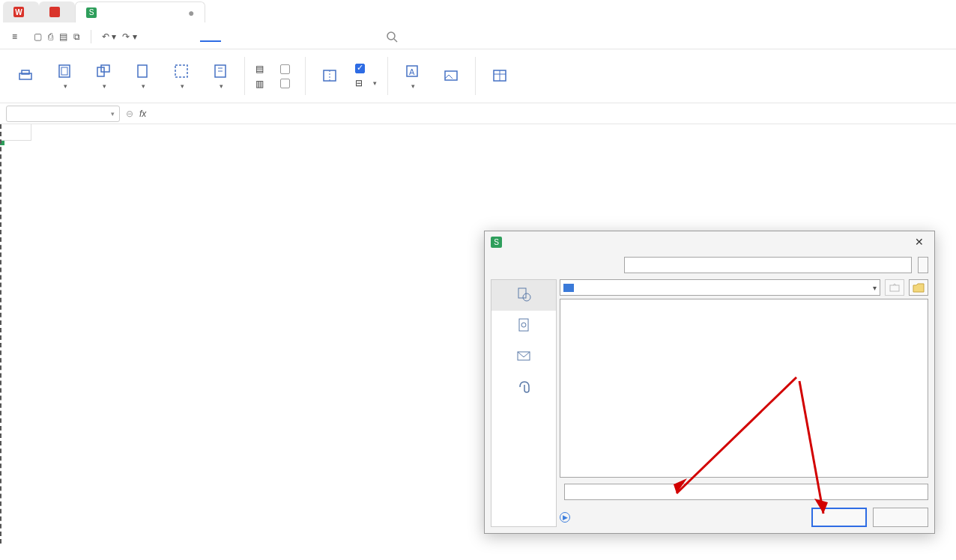  I want to click on show-page-breaks-checkbox, so click(366, 69).